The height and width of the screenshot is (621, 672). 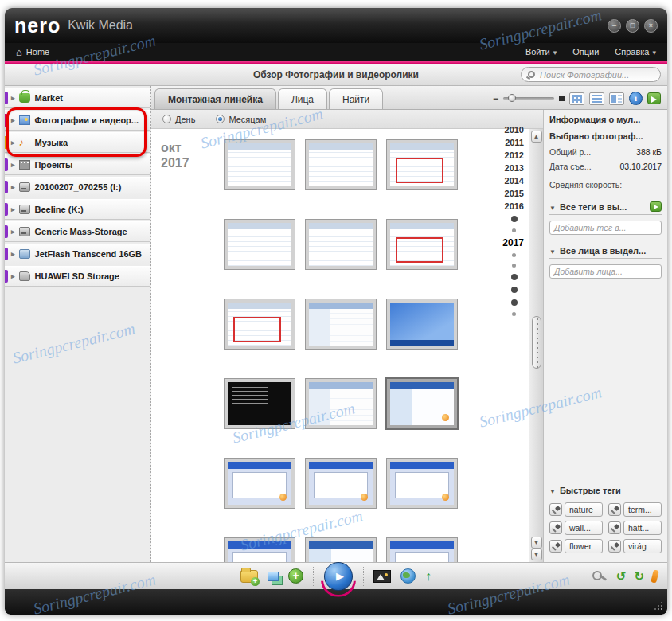 What do you see at coordinates (77, 254) in the screenshot?
I see `sidebar-item-jetflash: JetFlash Transcend 16GB` at bounding box center [77, 254].